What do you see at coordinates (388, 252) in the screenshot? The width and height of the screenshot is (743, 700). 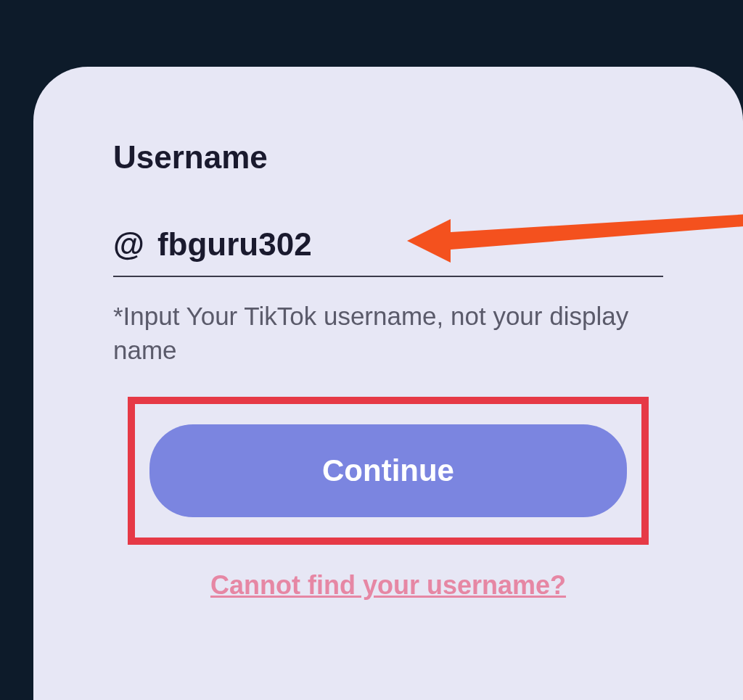 I see `username-input-row: @` at bounding box center [388, 252].